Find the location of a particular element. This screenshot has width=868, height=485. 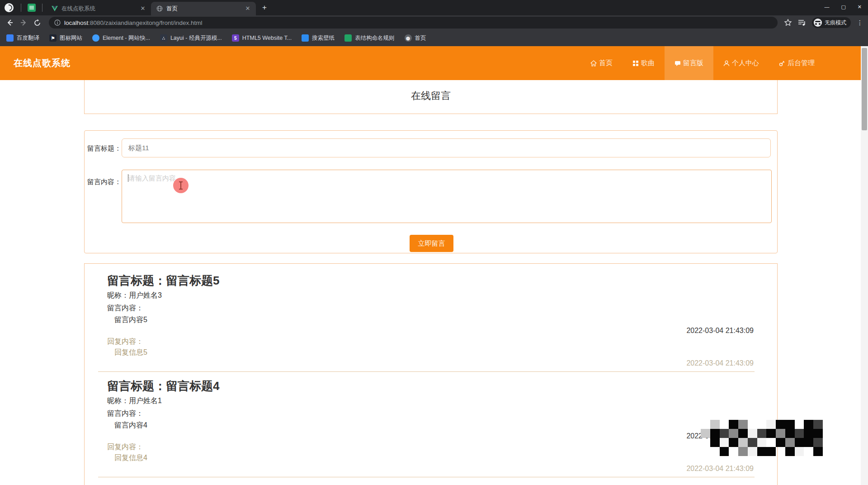

sheets-icon is located at coordinates (32, 8).